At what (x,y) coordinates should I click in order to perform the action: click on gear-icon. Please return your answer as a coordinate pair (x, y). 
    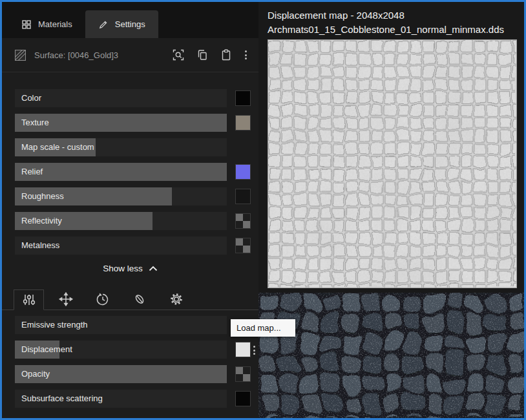
    Looking at the image, I should click on (176, 299).